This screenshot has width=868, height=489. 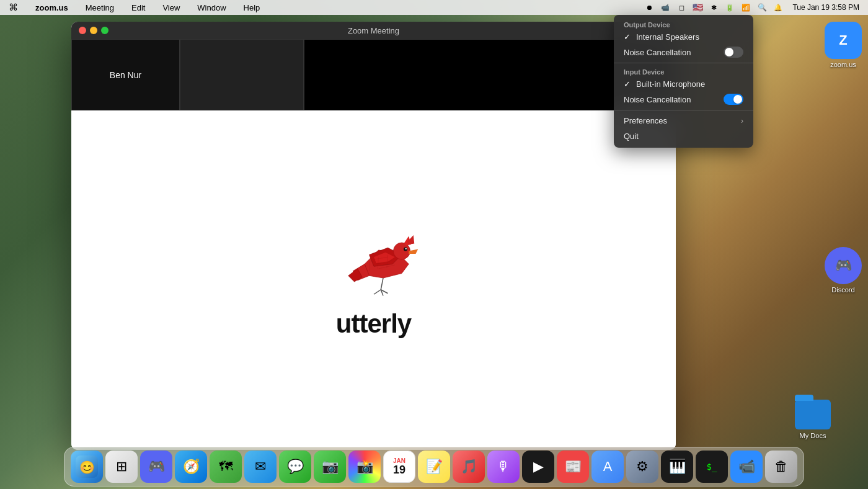 What do you see at coordinates (813, 419) in the screenshot?
I see `my-docs-folder: My Docs` at bounding box center [813, 419].